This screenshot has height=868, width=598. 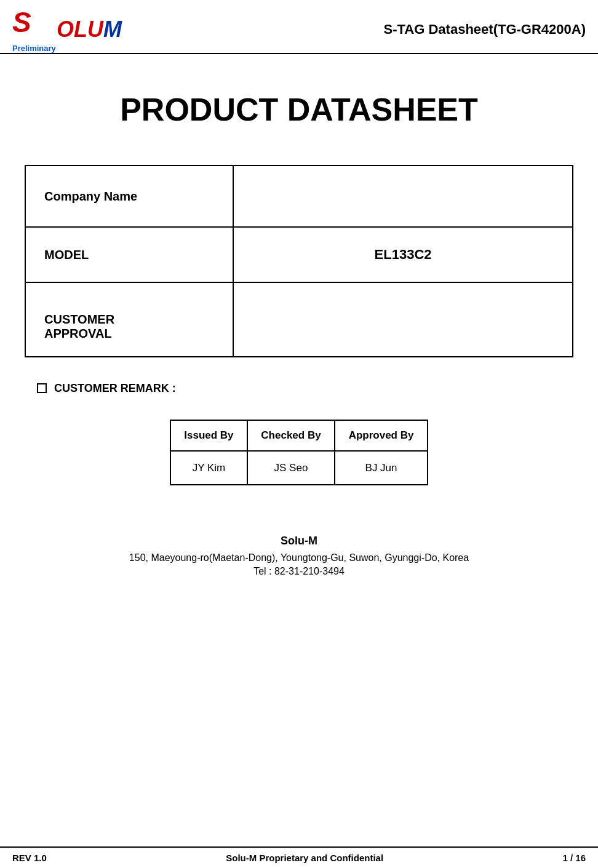 I want to click on approval-table-wrapper: Issued By Checked By Approved By JY Kim …, so click(x=299, y=453).